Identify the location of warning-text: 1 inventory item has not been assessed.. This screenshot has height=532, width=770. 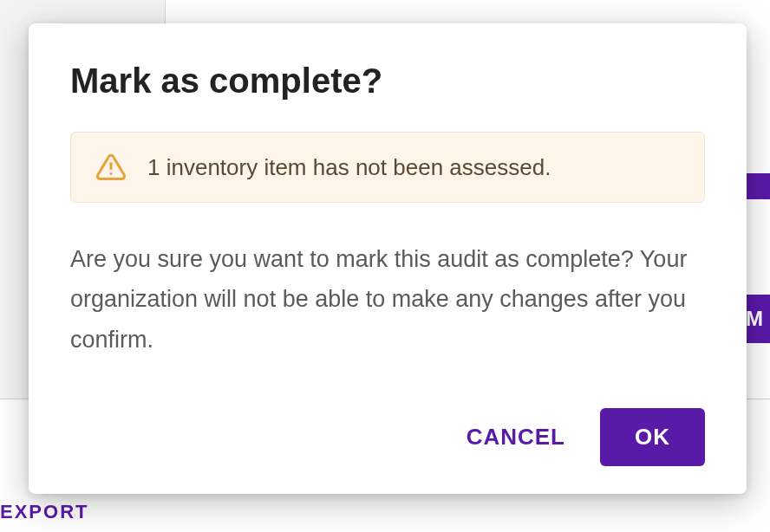
(349, 168).